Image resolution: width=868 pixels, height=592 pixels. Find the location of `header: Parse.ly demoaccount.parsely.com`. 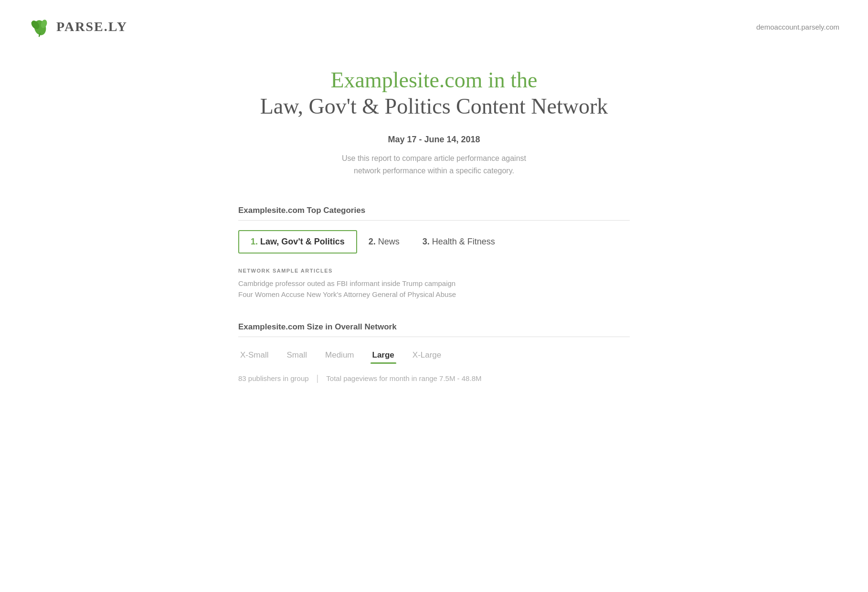

header: Parse.ly demoaccount.parsely.com is located at coordinates (434, 19).